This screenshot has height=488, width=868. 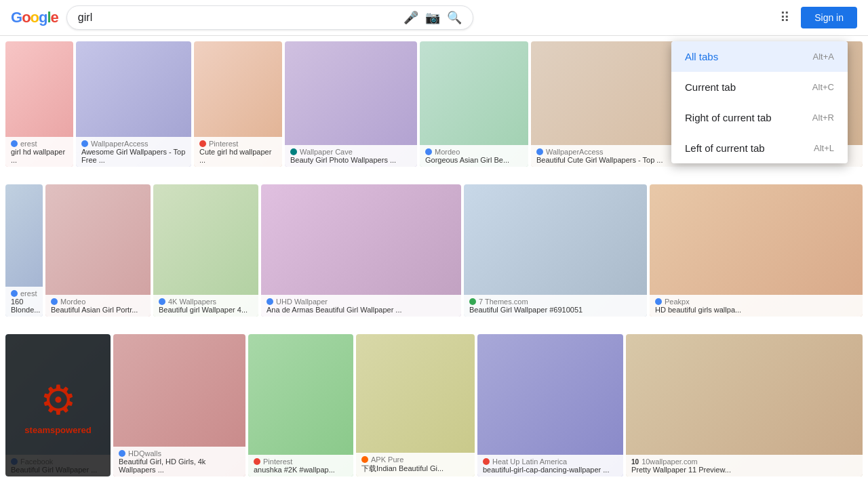 What do you see at coordinates (701, 57) in the screenshot?
I see `all-tabs-label: All tabs` at bounding box center [701, 57].